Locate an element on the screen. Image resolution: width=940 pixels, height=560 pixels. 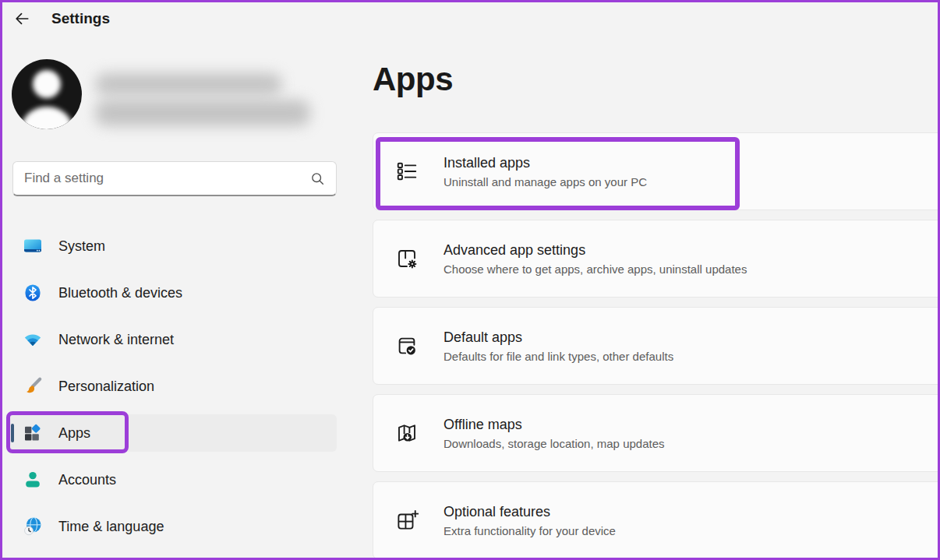
card-text: Advanced app settings Choose where to ge… is located at coordinates (595, 259).